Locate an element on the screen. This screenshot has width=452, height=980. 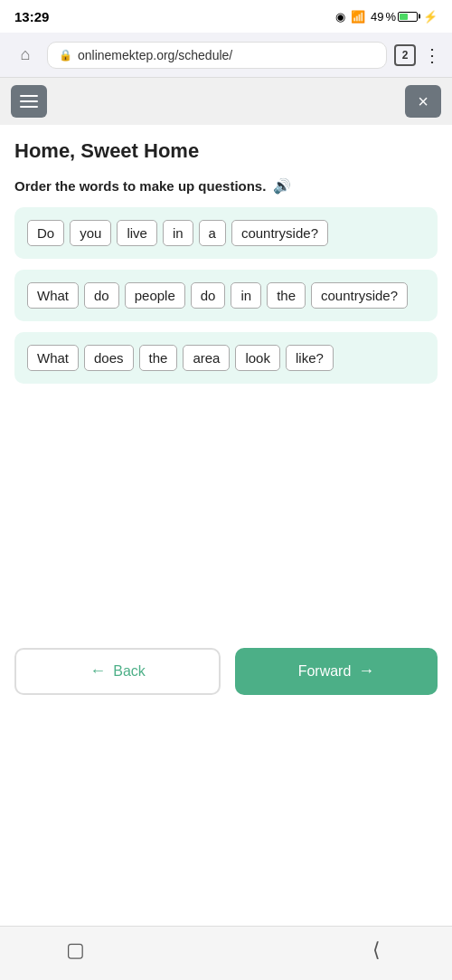
lock-icon: 🔒 is located at coordinates (65, 55).